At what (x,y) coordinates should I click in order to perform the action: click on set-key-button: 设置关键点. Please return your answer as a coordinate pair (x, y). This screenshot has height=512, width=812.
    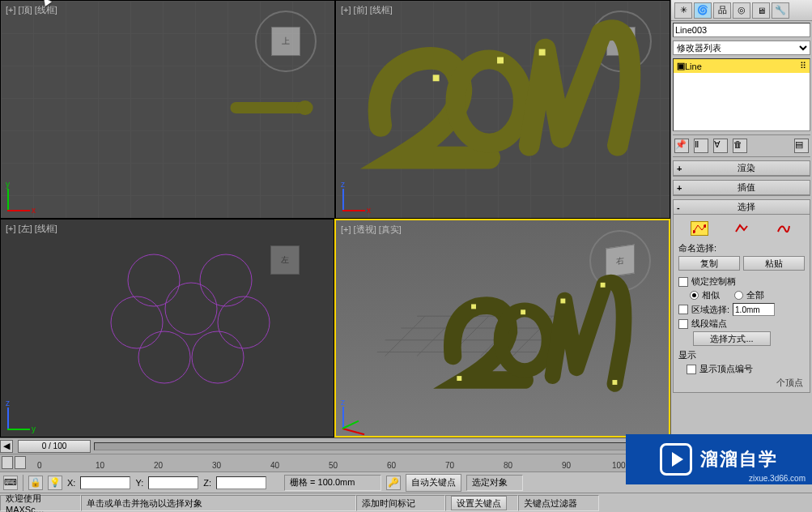
    Looking at the image, I should click on (479, 503).